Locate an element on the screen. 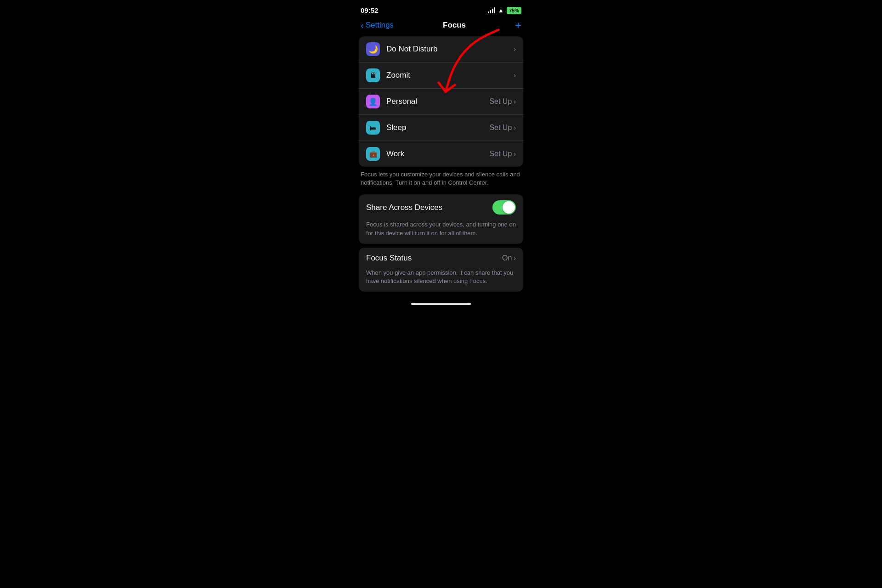  focus-status-description: When you give an app permission, it can … is located at coordinates (441, 280).